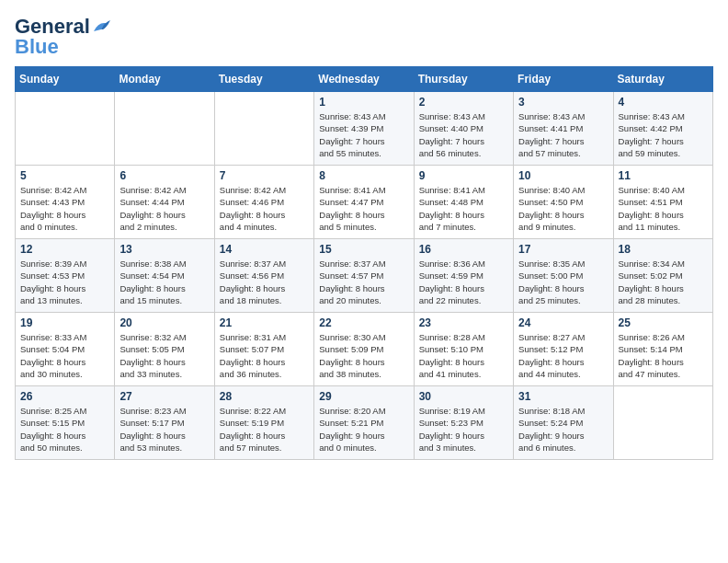 The image size is (728, 563). Describe the element at coordinates (364, 37) in the screenshot. I see `page-header: General Blue` at that location.